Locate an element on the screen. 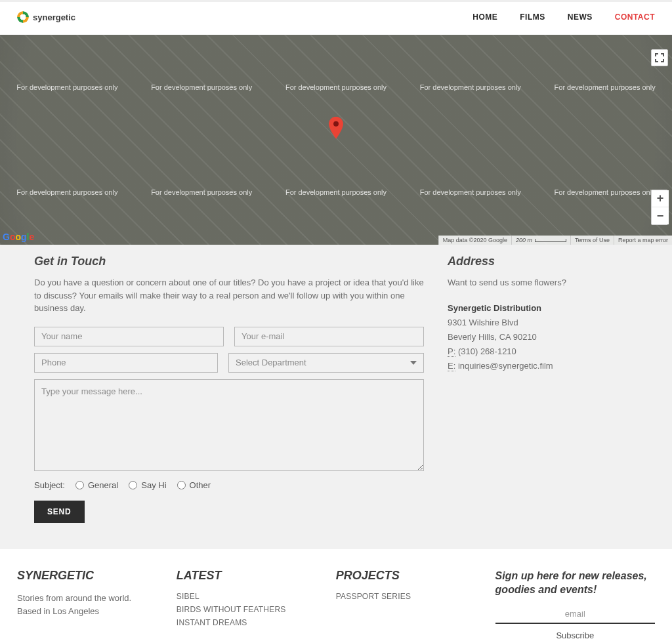 This screenshot has height=641, width=672. footer-email-input is located at coordinates (575, 614).